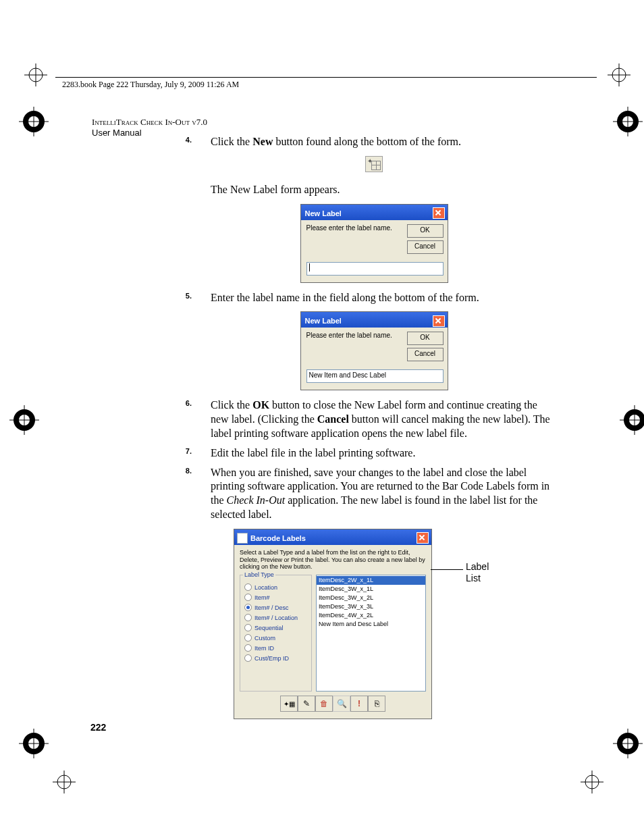 This screenshot has height=834, width=644. What do you see at coordinates (306, 704) in the screenshot?
I see `edit-icon: ✎` at bounding box center [306, 704].